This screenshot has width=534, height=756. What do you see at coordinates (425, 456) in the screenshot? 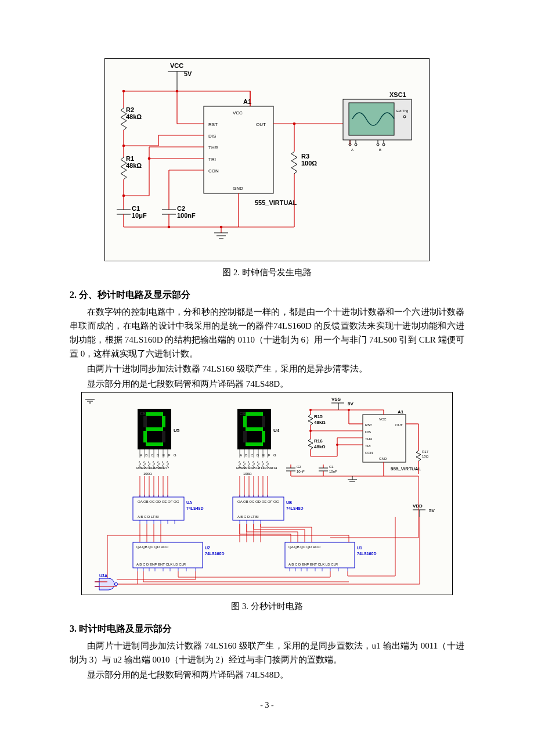
I see `svg-text: 10Ω` at bounding box center [425, 456].